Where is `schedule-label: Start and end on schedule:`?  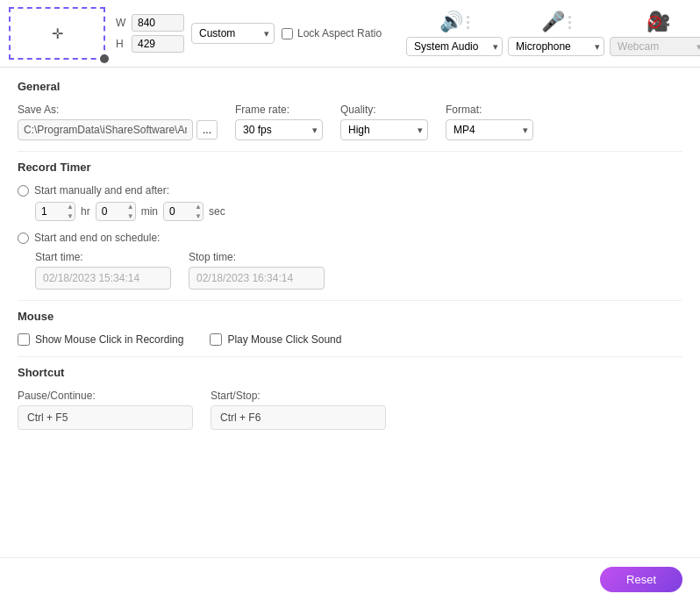
schedule-label: Start and end on schedule: is located at coordinates (96, 238).